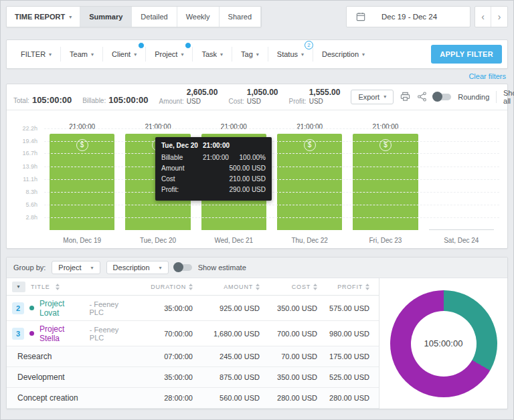 Image resolution: width=514 pixels, height=420 pixels. What do you see at coordinates (131, 268) in the screenshot?
I see `select-value: Description` at bounding box center [131, 268].